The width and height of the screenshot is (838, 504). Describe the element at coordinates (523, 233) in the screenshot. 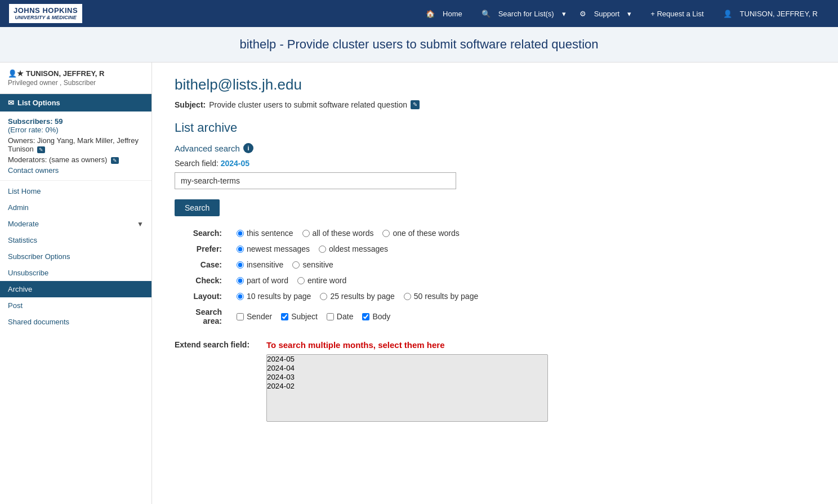

I see `search-radio-group: this sentence all of these words one of …` at that location.